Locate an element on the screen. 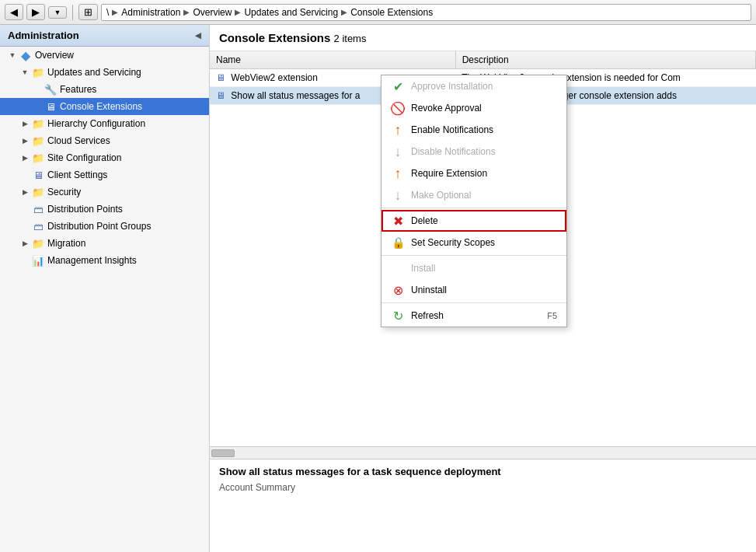  bottom-pane-subtitle: Account Summary is located at coordinates (483, 487).